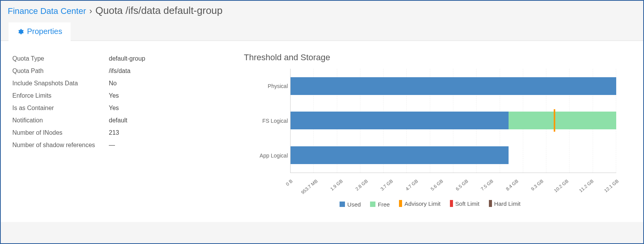  I want to click on property-row: Quota Typedefault-group, so click(120, 59).